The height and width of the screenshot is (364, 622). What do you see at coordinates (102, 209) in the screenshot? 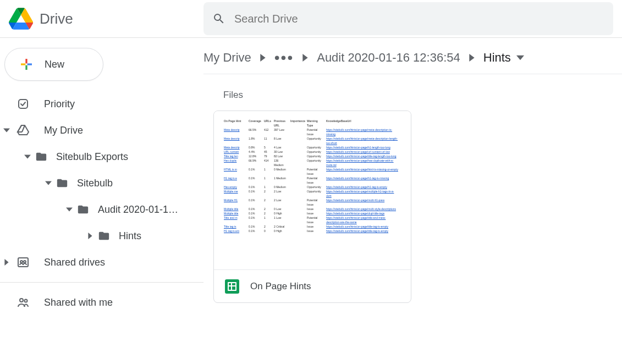
I see `tree-item-audit: Audit 2020-01-1…` at bounding box center [102, 209].